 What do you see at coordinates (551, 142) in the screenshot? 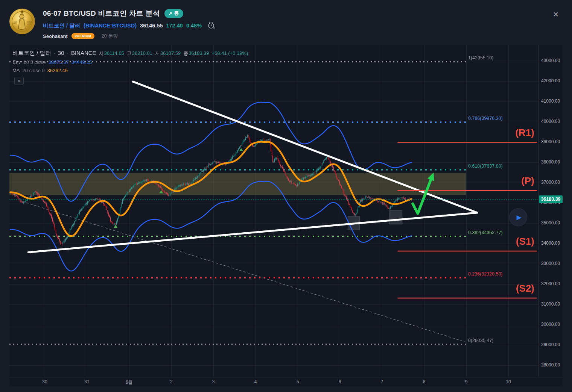
I see `price-tick: 39000.00` at bounding box center [551, 142].